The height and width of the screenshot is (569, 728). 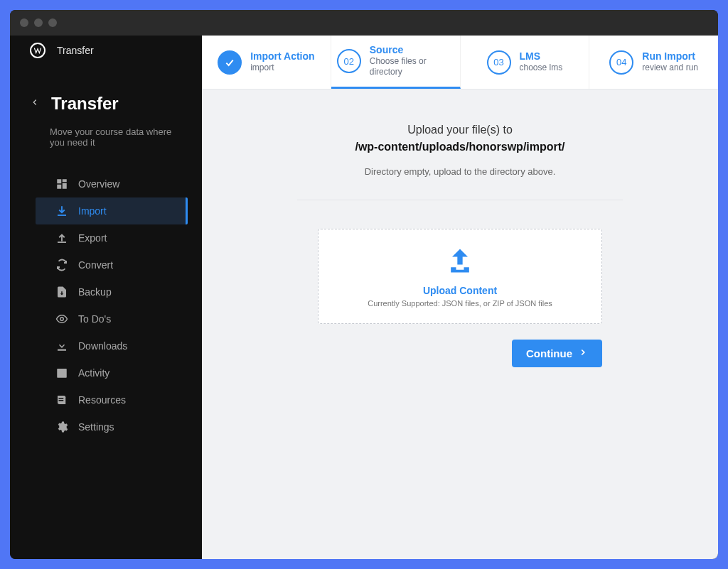 What do you see at coordinates (583, 354) in the screenshot?
I see `chevron-right-icon` at bounding box center [583, 354].